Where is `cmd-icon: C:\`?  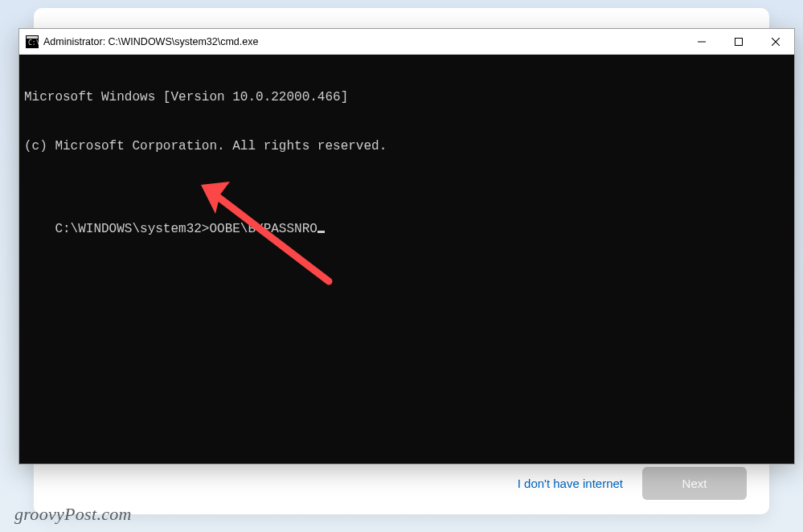 cmd-icon: C:\ is located at coordinates (32, 42).